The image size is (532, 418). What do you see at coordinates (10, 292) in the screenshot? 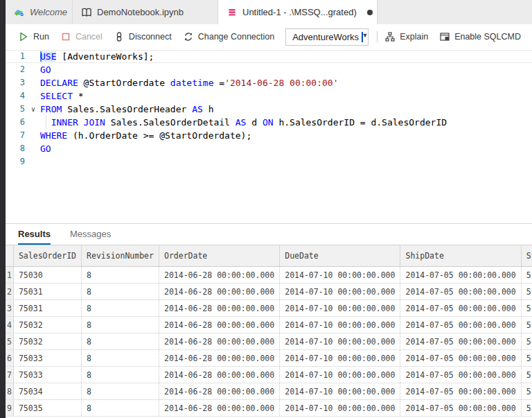
I see `grid-row-number: 2` at bounding box center [10, 292].